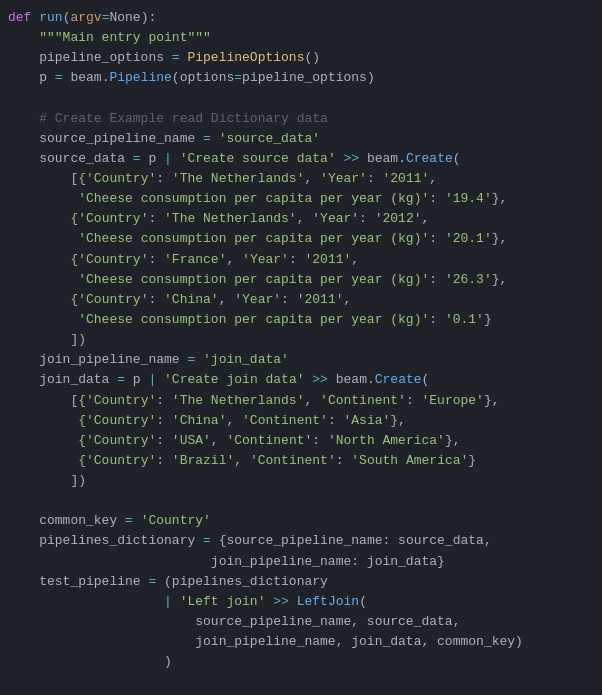 This screenshot has width=602, height=695. Describe the element at coordinates (301, 541) in the screenshot. I see `code-line: pipelines_dictionary = {source_pipeline_…` at that location.